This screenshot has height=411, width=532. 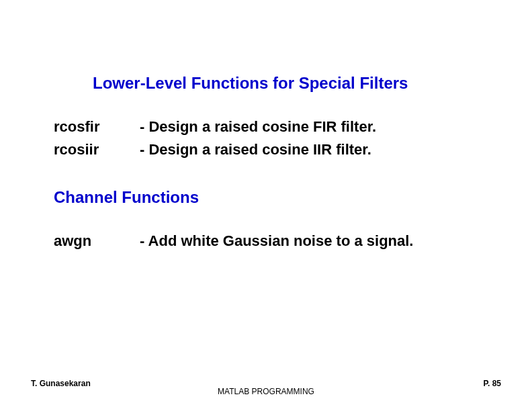 I want to click on function-desc-rcosiir: - Design a raised cosine IIR filter., so click(x=255, y=150).